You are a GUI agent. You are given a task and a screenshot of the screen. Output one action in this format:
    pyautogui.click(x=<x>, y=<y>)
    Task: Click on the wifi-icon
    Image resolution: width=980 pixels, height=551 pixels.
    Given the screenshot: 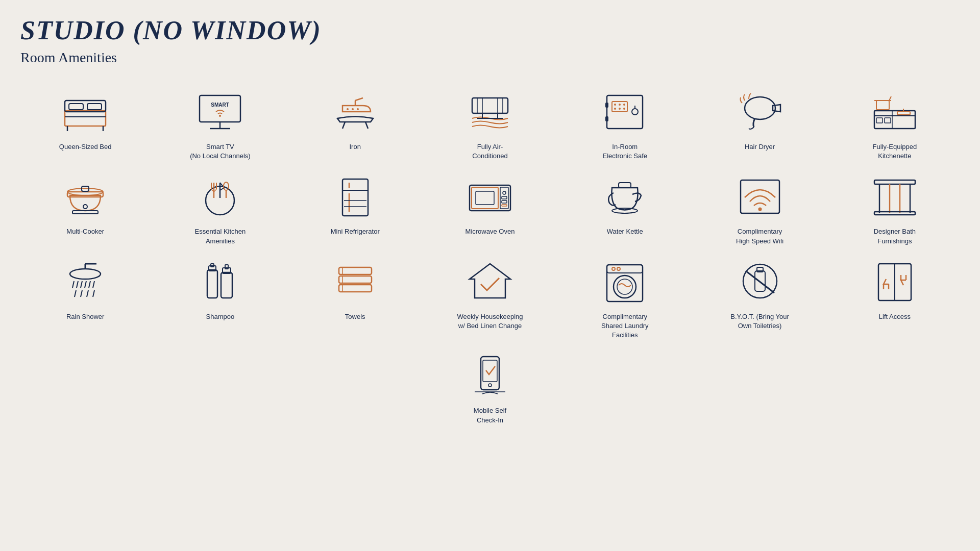 What is the action you would take?
    pyautogui.click(x=760, y=196)
    